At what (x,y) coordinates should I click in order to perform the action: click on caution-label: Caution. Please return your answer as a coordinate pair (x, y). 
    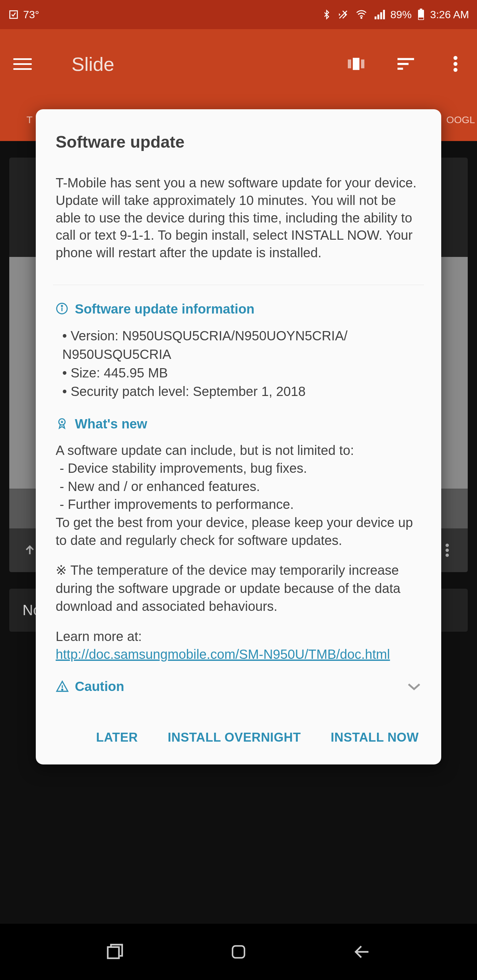
    Looking at the image, I should click on (100, 686).